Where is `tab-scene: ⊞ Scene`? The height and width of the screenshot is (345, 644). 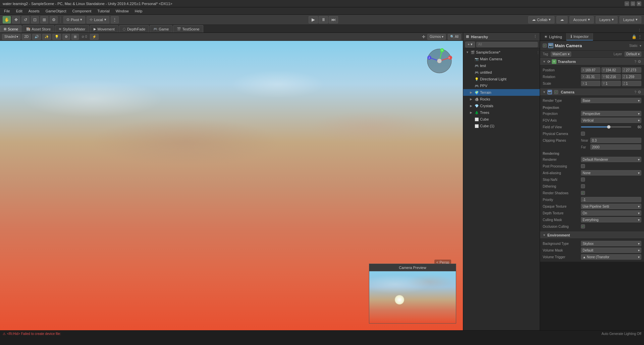
tab-scene: ⊞ Scene is located at coordinates (11, 29).